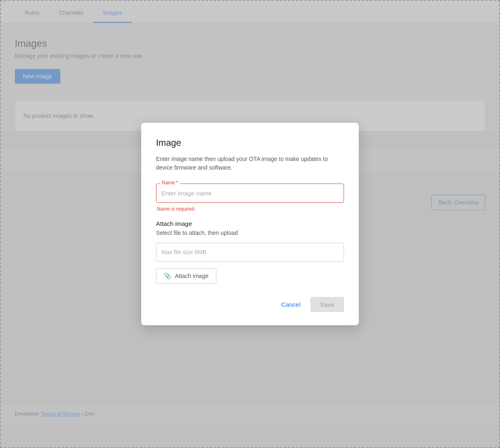 Image resolution: width=500 pixels, height=448 pixels. What do you see at coordinates (250, 143) in the screenshot?
I see `modal-title: Image` at bounding box center [250, 143].